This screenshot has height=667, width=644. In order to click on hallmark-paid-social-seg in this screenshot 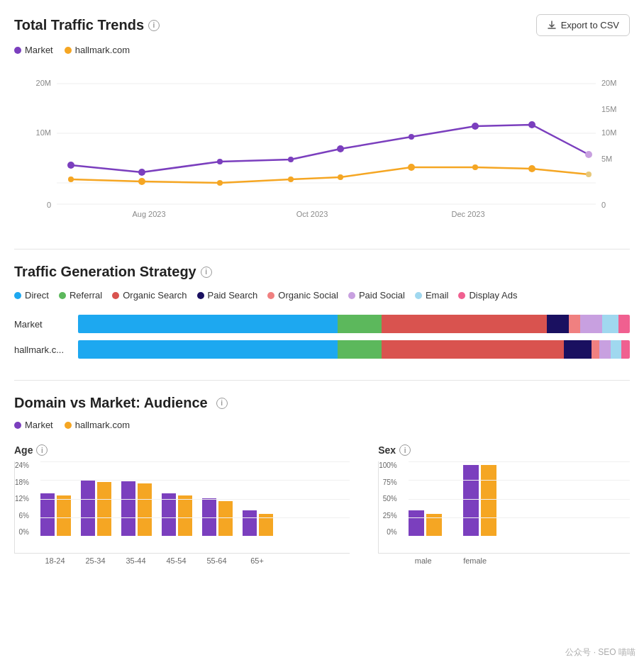, I will do `click(605, 349)`.